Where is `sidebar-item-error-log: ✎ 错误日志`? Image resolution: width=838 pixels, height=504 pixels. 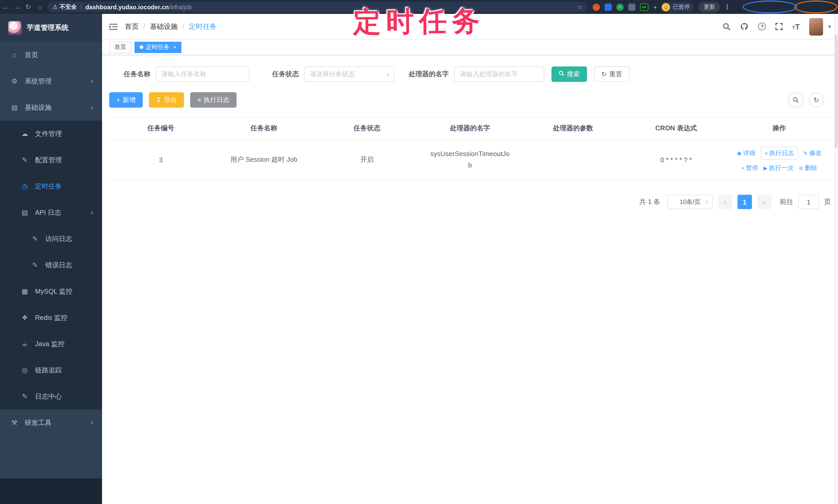 sidebar-item-error-log: ✎ 错误日志 is located at coordinates (51, 265).